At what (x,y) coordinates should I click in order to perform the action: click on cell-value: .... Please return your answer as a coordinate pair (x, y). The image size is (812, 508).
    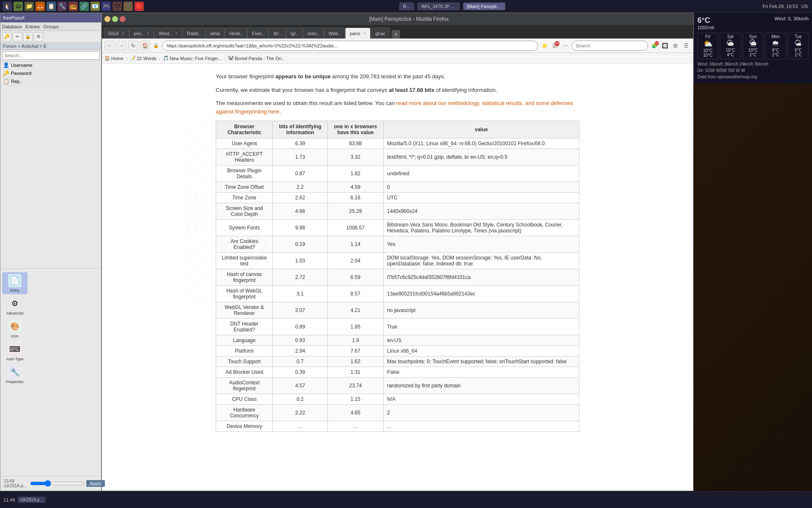
    Looking at the image, I should click on (481, 427).